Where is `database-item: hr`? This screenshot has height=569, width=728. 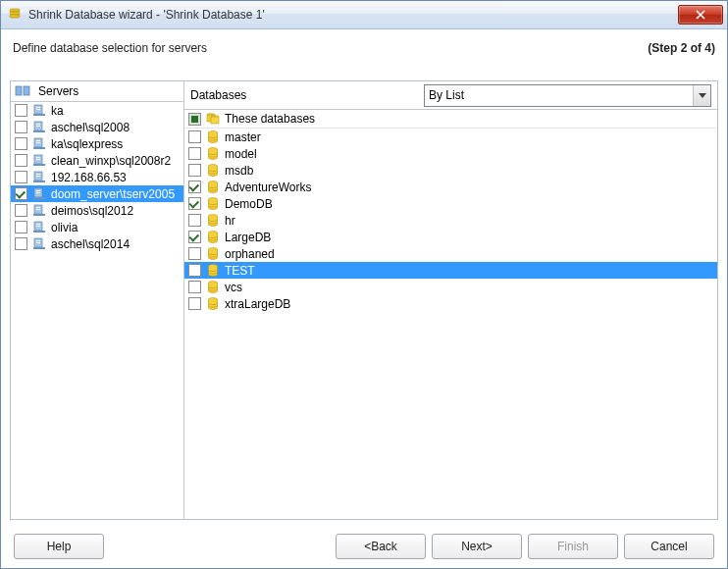
database-item: hr is located at coordinates (451, 220).